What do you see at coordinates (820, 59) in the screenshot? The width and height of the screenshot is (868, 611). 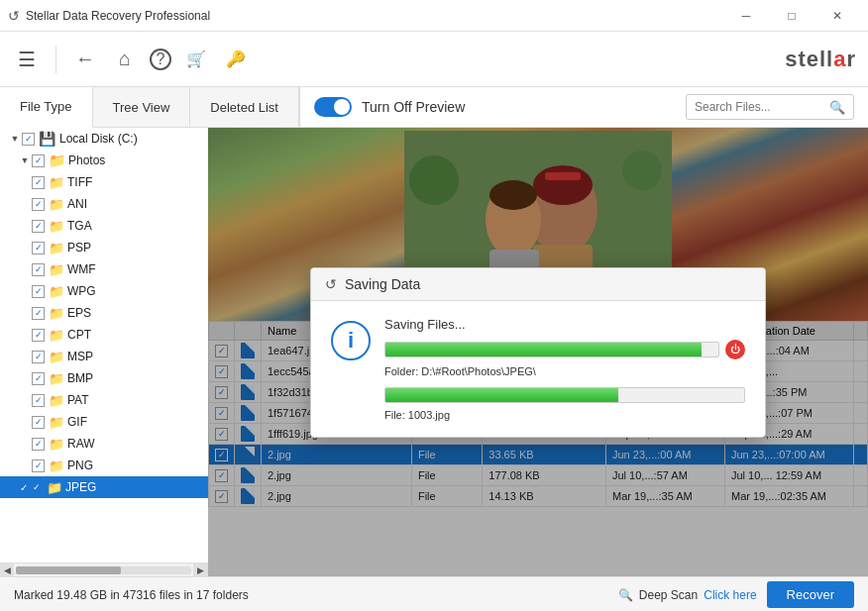 I see `stellar-logo: stellar` at bounding box center [820, 59].